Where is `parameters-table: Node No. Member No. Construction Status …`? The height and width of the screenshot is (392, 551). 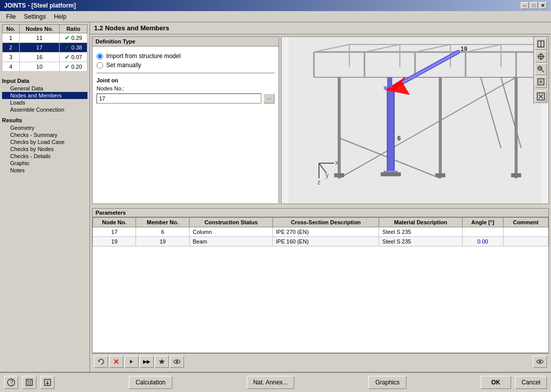
parameters-table: Node No. Member No. Construction Status … is located at coordinates (320, 232).